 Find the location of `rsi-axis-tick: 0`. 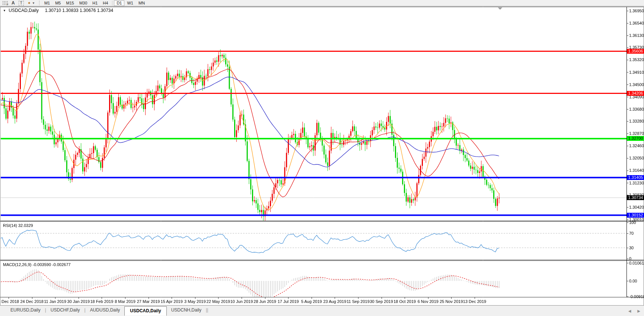

rsi-axis-tick: 0 is located at coordinates (630, 259).